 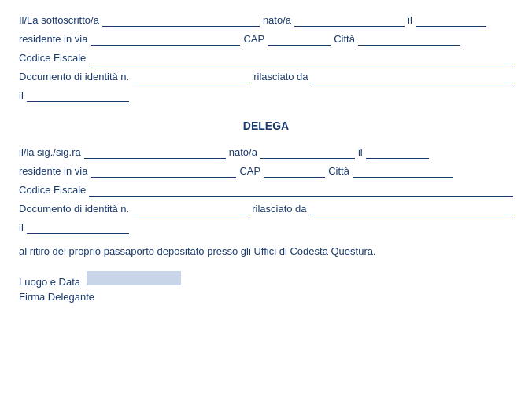 What do you see at coordinates (21, 96) in the screenshot?
I see `label-il-doc-1: il` at bounding box center [21, 96].